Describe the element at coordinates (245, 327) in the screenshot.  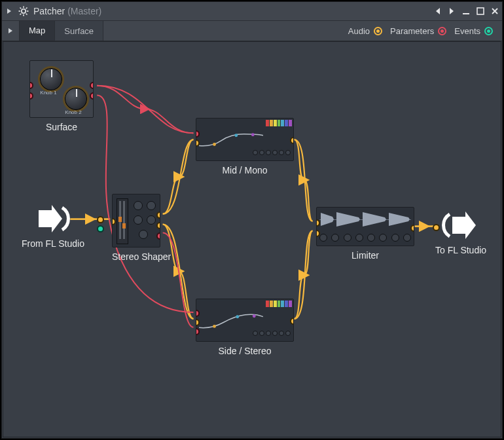
I see `node-side-stereo: Side / Stereo` at that location.